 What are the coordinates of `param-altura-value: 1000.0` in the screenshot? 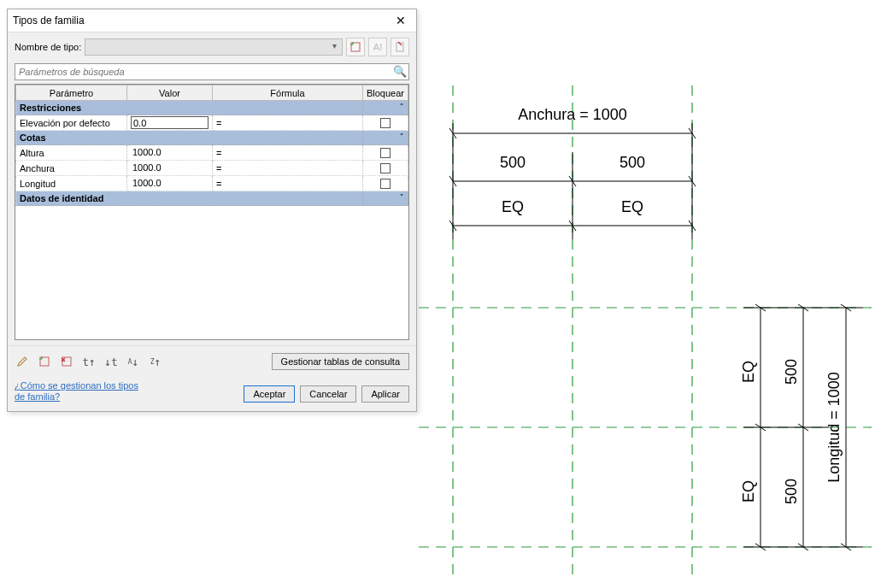 It's located at (169, 152).